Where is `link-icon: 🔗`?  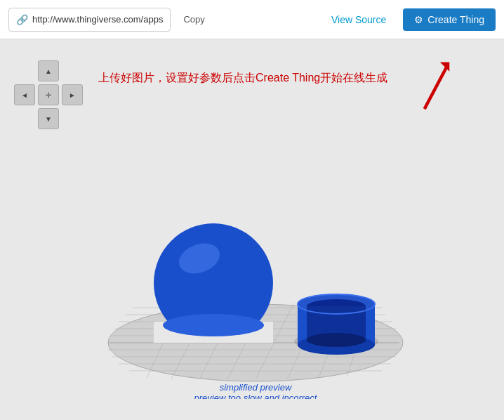
link-icon: 🔗 is located at coordinates (22, 20).